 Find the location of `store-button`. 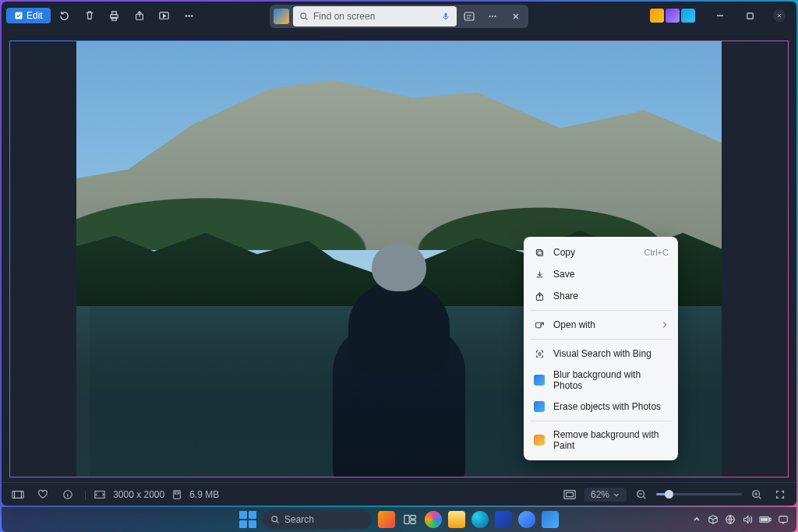

store-button is located at coordinates (503, 520).